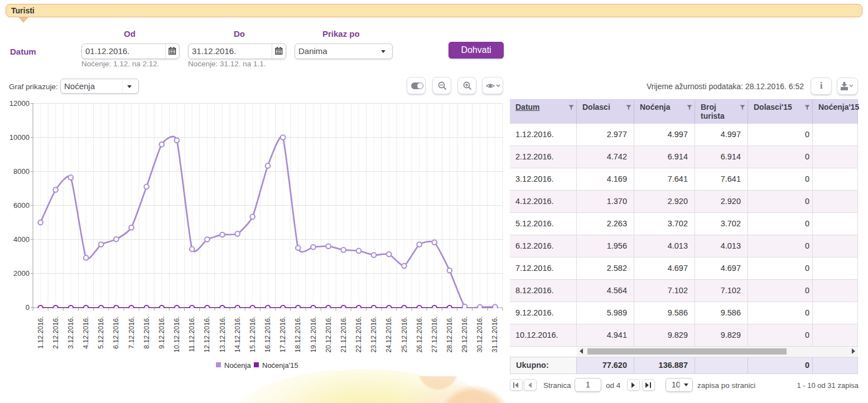  What do you see at coordinates (329, 334) in the screenshot?
I see `svg-text: 20.12.2016.` at bounding box center [329, 334].